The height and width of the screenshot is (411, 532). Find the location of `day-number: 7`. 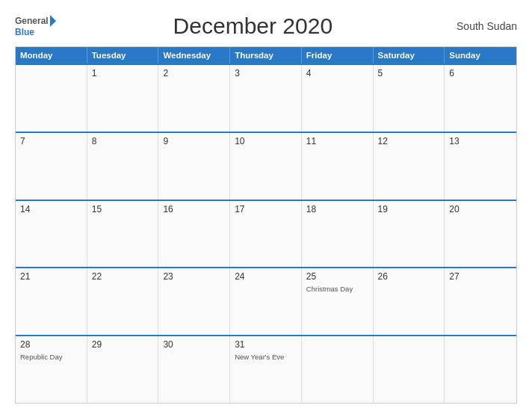

day-number: 7 is located at coordinates (51, 141).